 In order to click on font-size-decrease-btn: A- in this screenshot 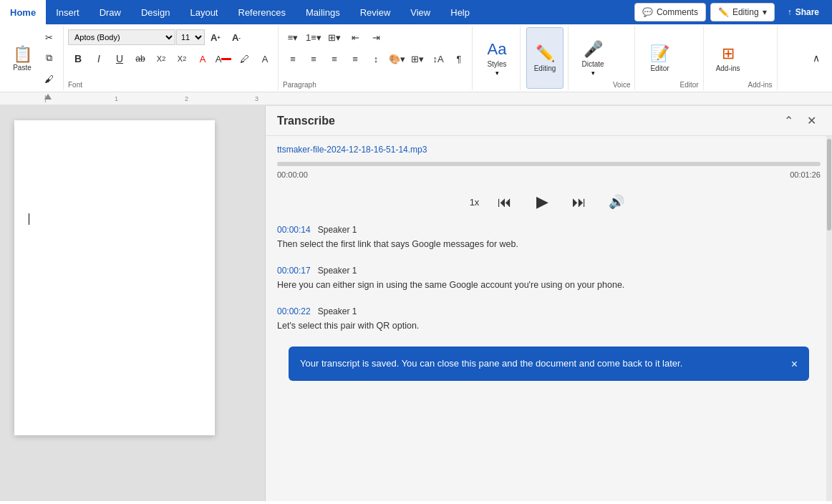, I will do `click(236, 37)`.